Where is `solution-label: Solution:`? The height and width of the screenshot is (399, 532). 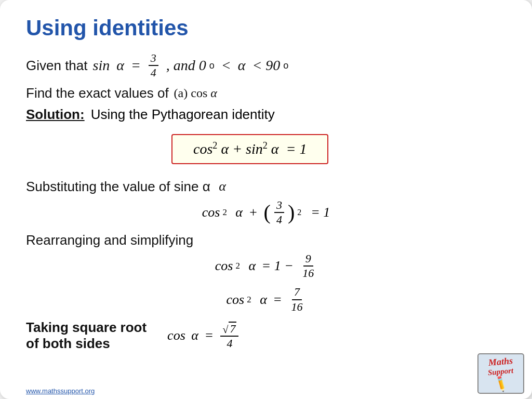 solution-label: Solution: is located at coordinates (55, 114).